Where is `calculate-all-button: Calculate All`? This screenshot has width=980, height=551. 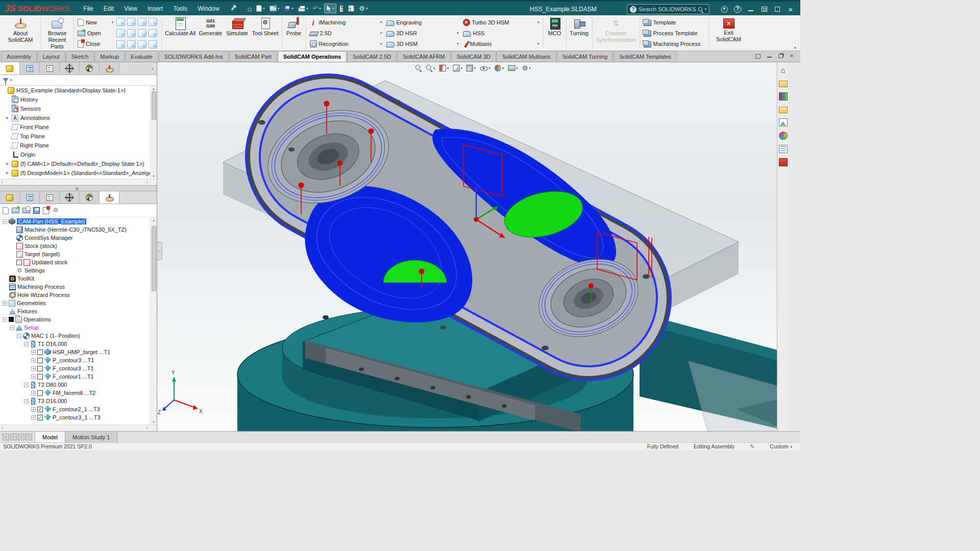 calculate-all-button: Calculate All is located at coordinates (181, 33).